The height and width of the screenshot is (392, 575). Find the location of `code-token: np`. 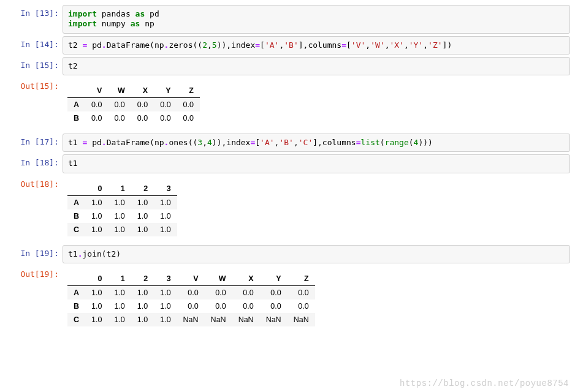

code-token: np is located at coordinates (147, 23).